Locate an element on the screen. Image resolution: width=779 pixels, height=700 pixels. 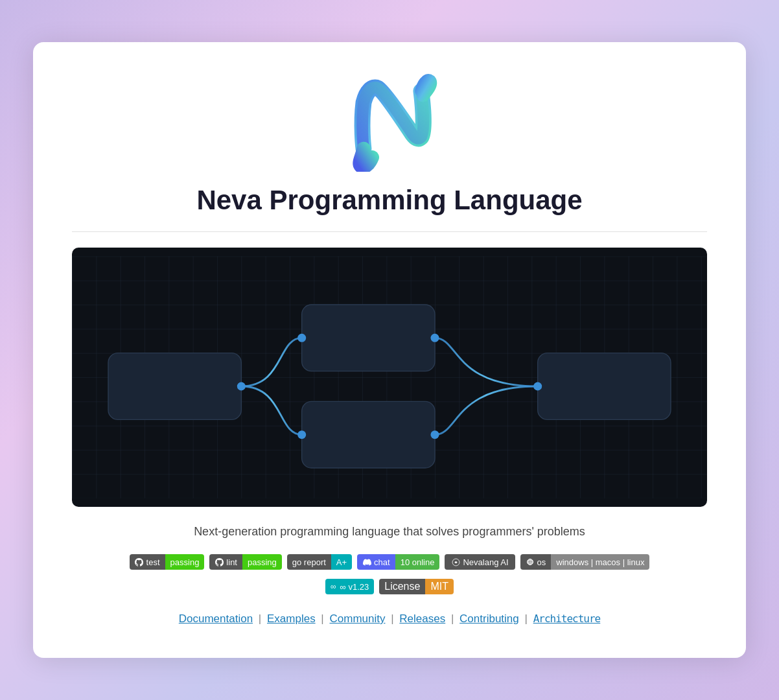
nav-contributing: Contributing is located at coordinates (489, 618).